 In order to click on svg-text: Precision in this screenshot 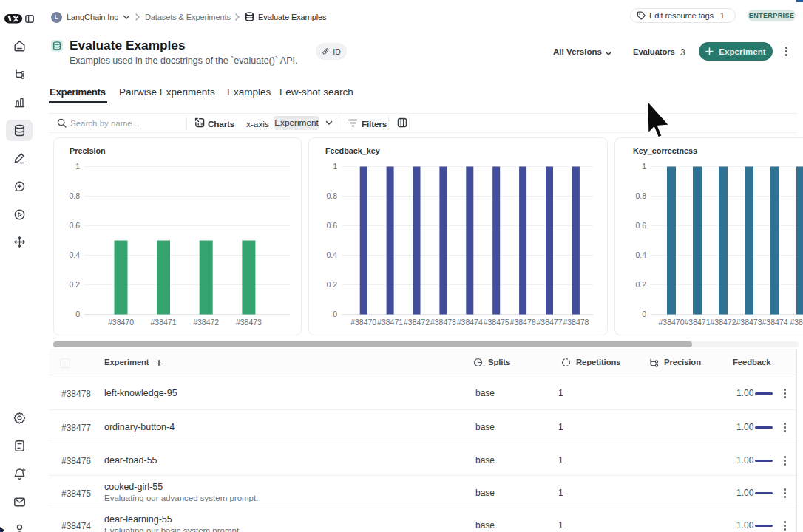, I will do `click(87, 151)`.